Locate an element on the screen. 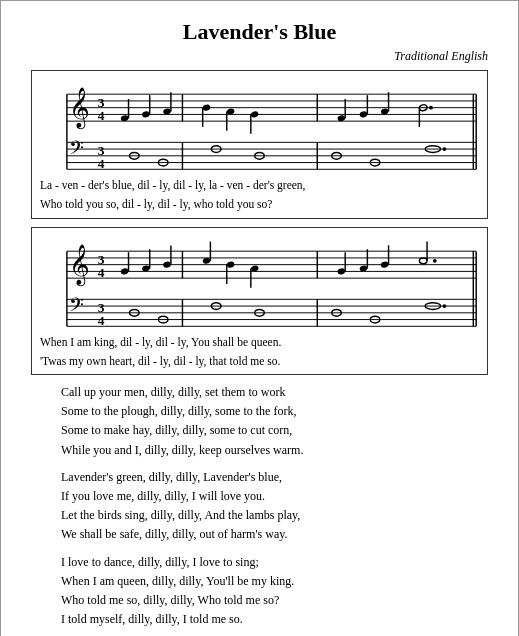  verse-1-line-4: While you and I, dilly, dilly, keep ours… is located at coordinates (182, 450).